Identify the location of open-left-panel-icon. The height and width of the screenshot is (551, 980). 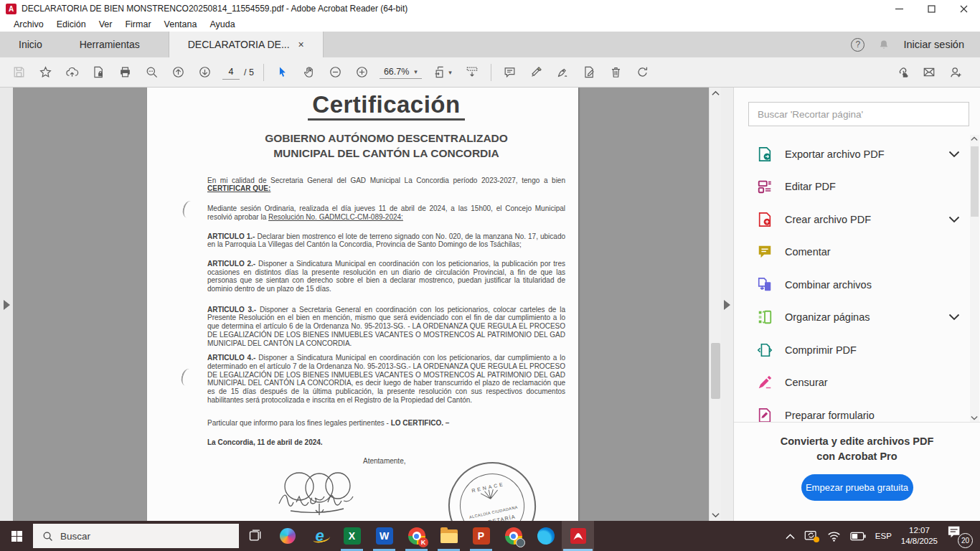
(7, 305).